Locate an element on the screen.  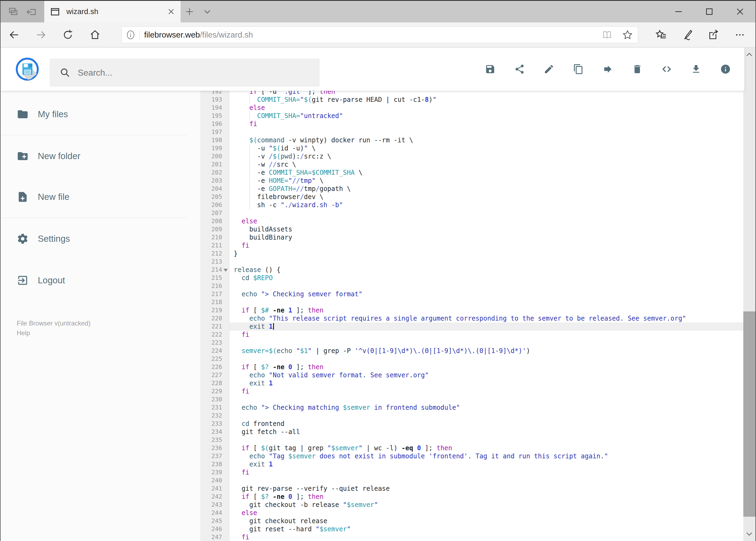
code-line: 219 if [ $# -ne 1 ]; then is located at coordinates (472, 310).